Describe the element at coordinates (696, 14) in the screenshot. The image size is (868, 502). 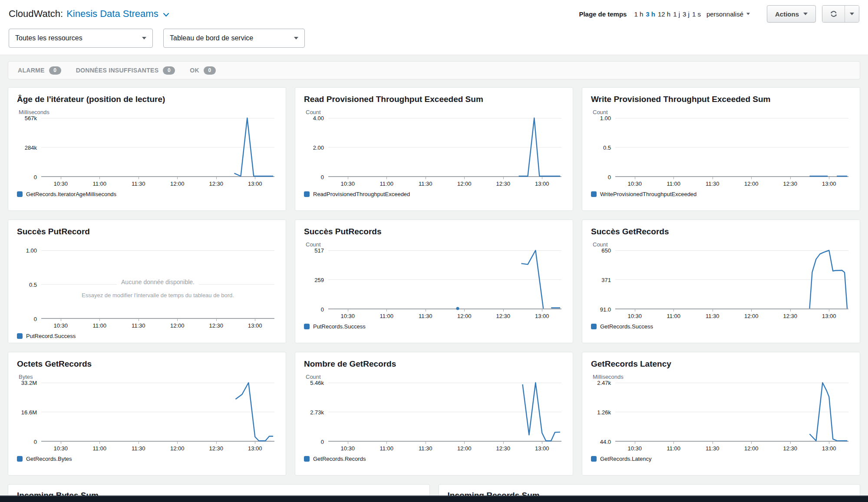
I see `time-range-option: 1 s` at that location.